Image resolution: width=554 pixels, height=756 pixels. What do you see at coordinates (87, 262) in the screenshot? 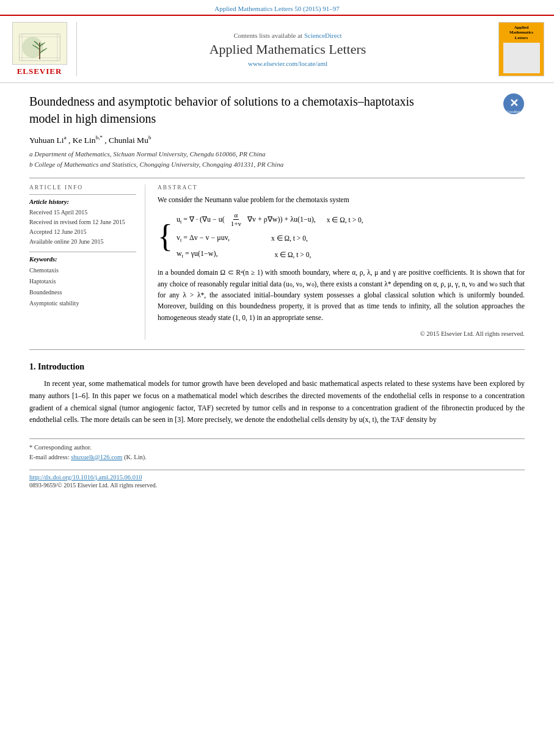
I see `left-column: ARTICLE INFO Article history: Received 1…` at bounding box center [87, 262].